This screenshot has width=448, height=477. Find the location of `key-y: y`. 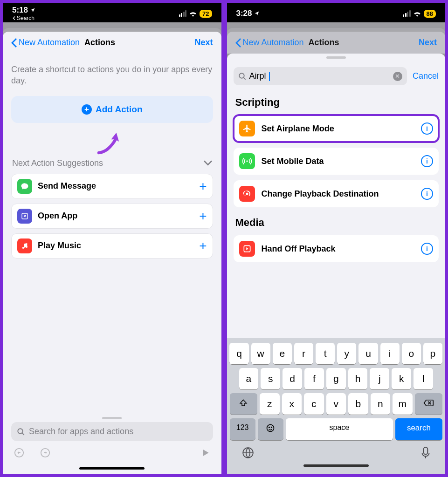

key-y: y is located at coordinates (347, 354).